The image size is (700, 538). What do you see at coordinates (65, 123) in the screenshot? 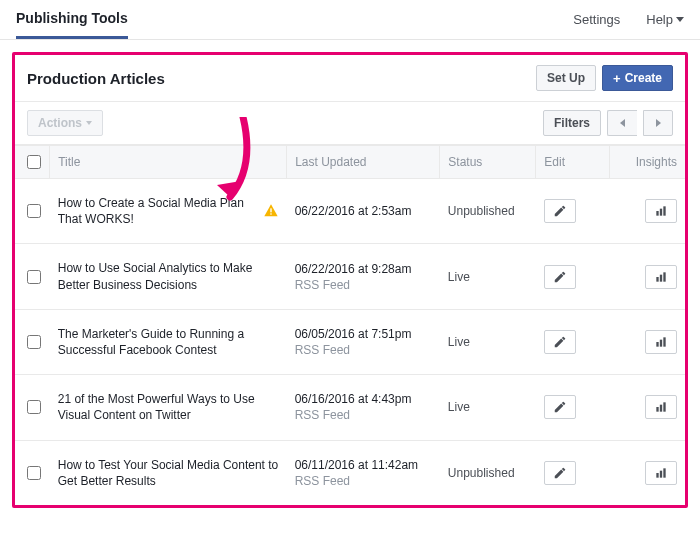
I see `actions-menu: Actions` at bounding box center [65, 123].